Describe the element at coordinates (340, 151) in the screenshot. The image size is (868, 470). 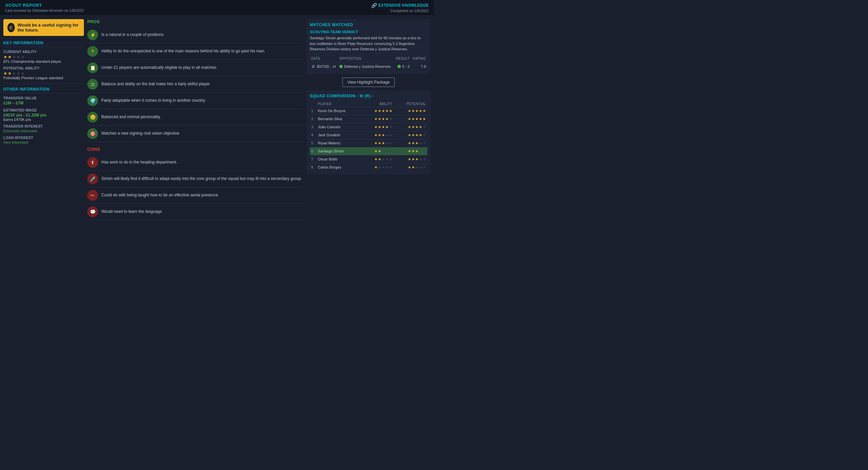
I see `squad-player-name: Santiago Simón` at that location.